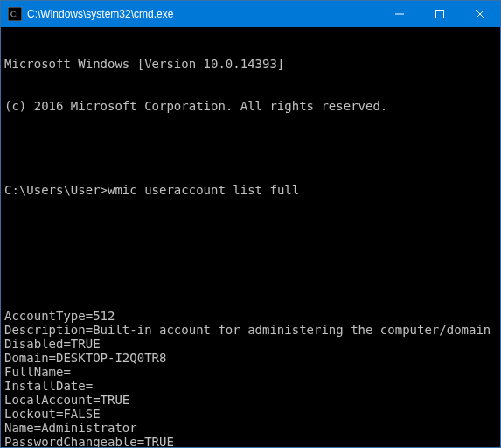 The width and height of the screenshot is (501, 448). Describe the element at coordinates (250, 190) in the screenshot. I see `prompt-line: C:\Users\User>wmic useraccount list full` at that location.